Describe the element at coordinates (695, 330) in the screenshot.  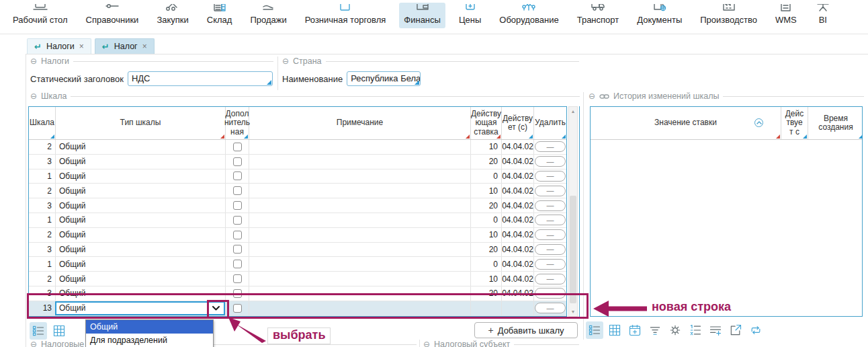
I see `numbered-list-button` at that location.